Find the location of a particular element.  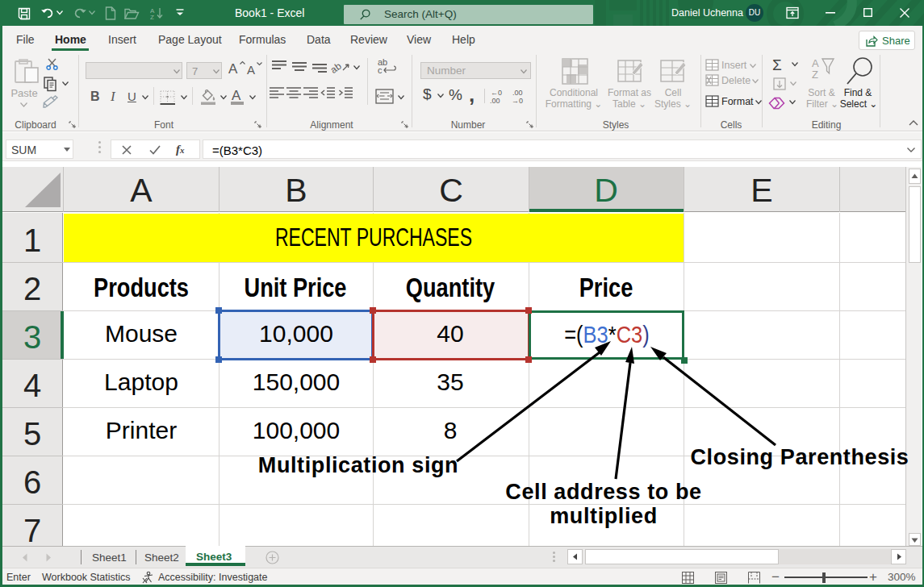

svg-text: c is located at coordinates (380, 70).